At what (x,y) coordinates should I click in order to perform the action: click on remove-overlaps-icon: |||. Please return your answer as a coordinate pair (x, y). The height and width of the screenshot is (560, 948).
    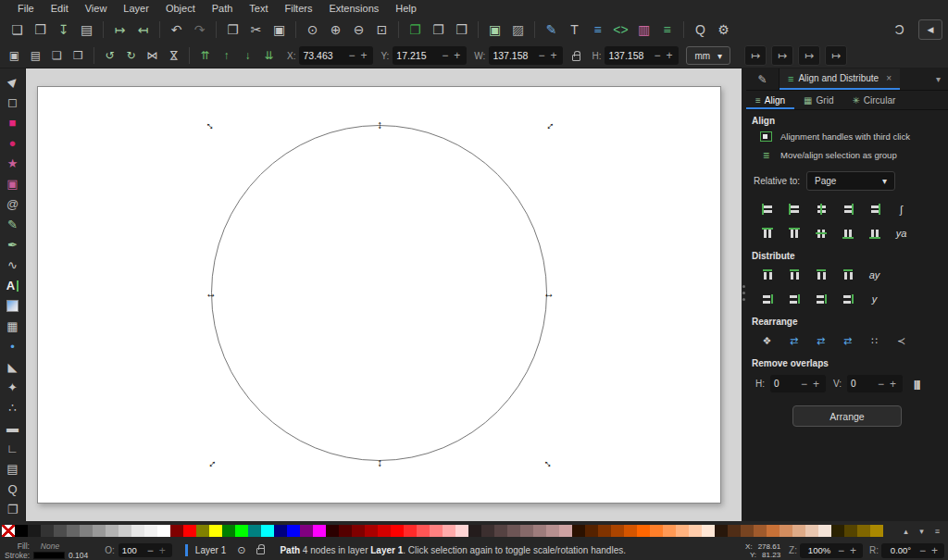
    Looking at the image, I should click on (917, 384).